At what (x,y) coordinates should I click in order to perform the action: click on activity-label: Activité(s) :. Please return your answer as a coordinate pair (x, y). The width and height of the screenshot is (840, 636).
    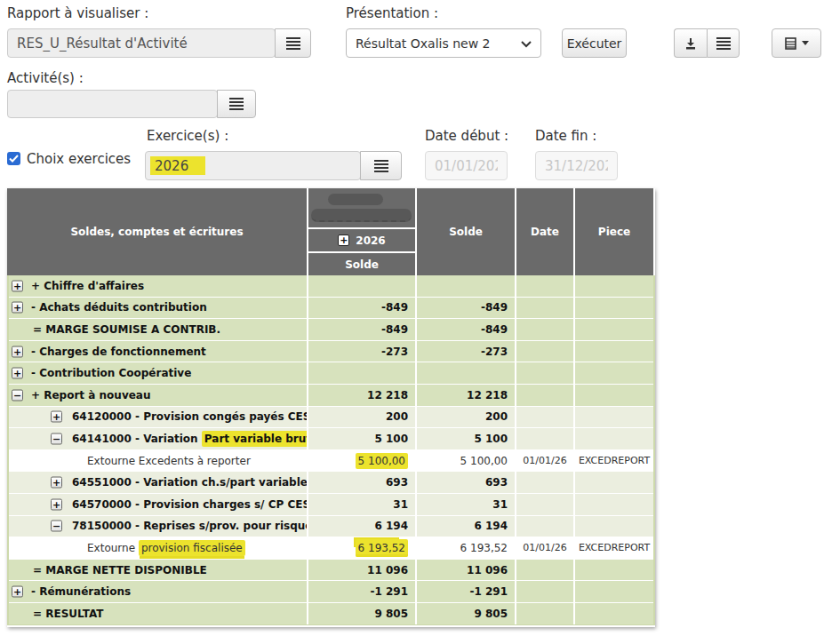
    Looking at the image, I should click on (45, 78).